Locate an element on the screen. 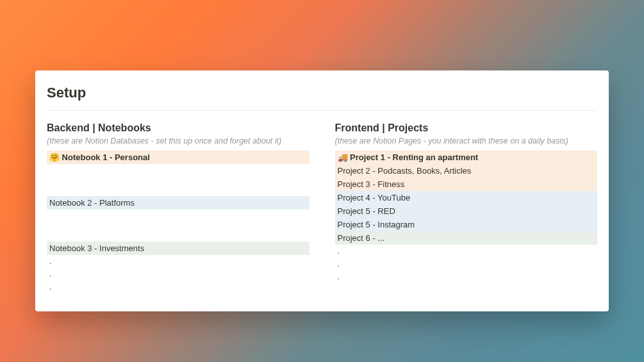  frontend-subtitle: (these are Notion Pages - you interact w… is located at coordinates (466, 141).